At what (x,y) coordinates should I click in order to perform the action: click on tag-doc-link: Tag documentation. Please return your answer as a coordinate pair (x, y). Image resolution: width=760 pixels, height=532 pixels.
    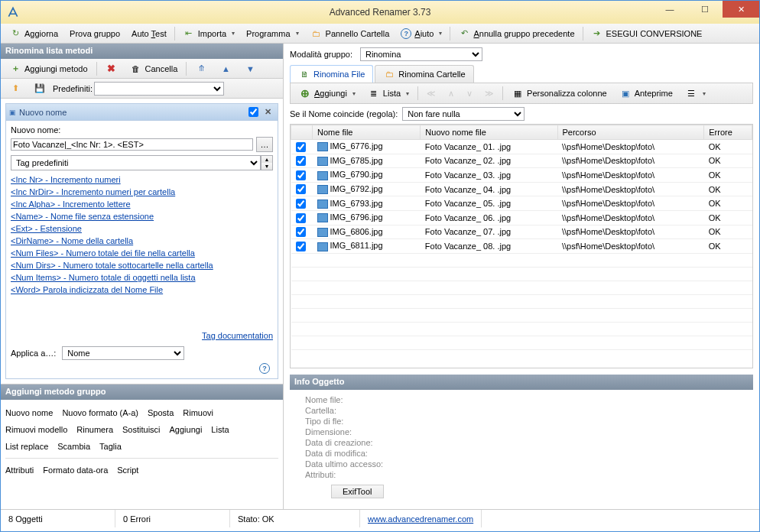
    Looking at the image, I should click on (237, 336).